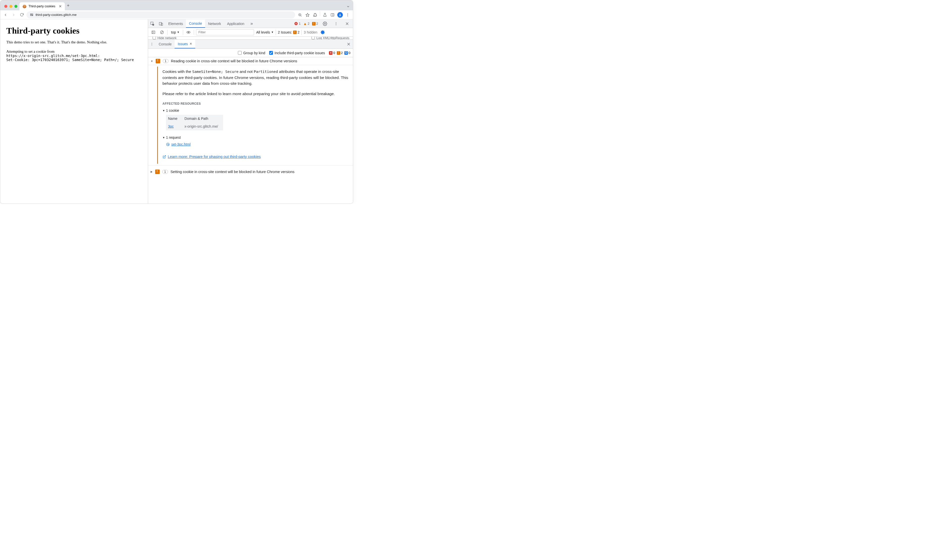 The image size is (943, 560). Describe the element at coordinates (265, 32) in the screenshot. I see `log-levels: All levels ▼` at that location.